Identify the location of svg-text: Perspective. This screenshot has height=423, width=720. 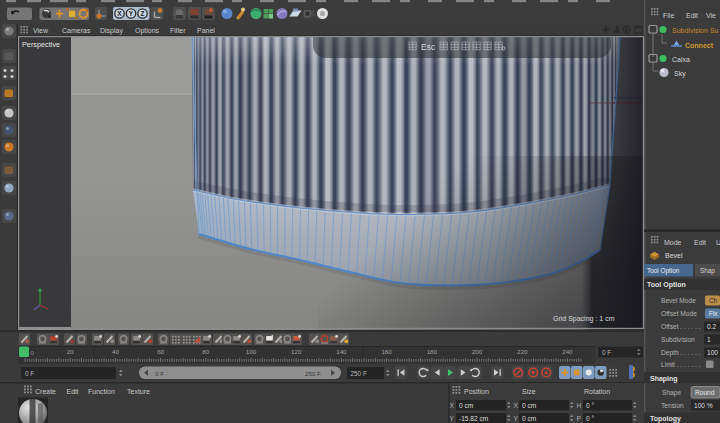
(41, 44).